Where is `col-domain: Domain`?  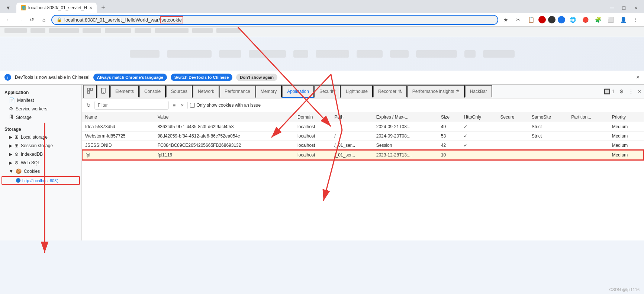
col-domain: Domain is located at coordinates (313, 117).